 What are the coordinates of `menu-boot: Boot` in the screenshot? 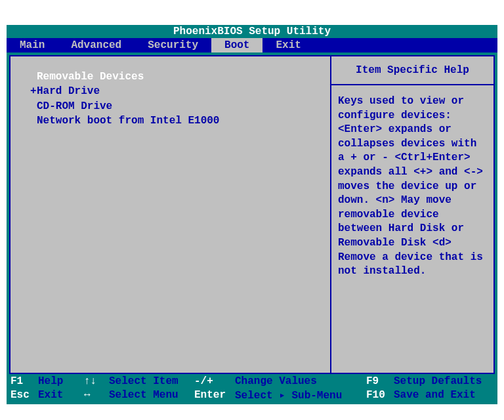 It's located at (237, 45).